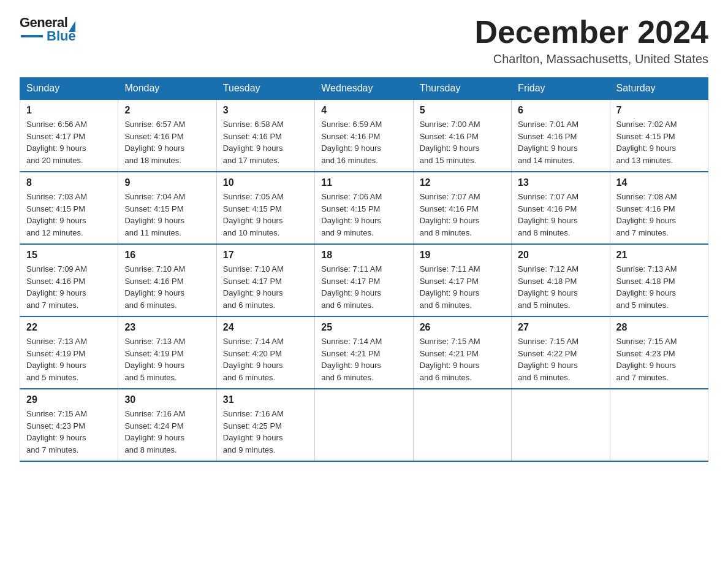 This screenshot has height=563, width=728. Describe the element at coordinates (560, 142) in the screenshot. I see `day-info: Sunrise: 7:01 AMSunset: 4:16 PMDaylight:…` at that location.